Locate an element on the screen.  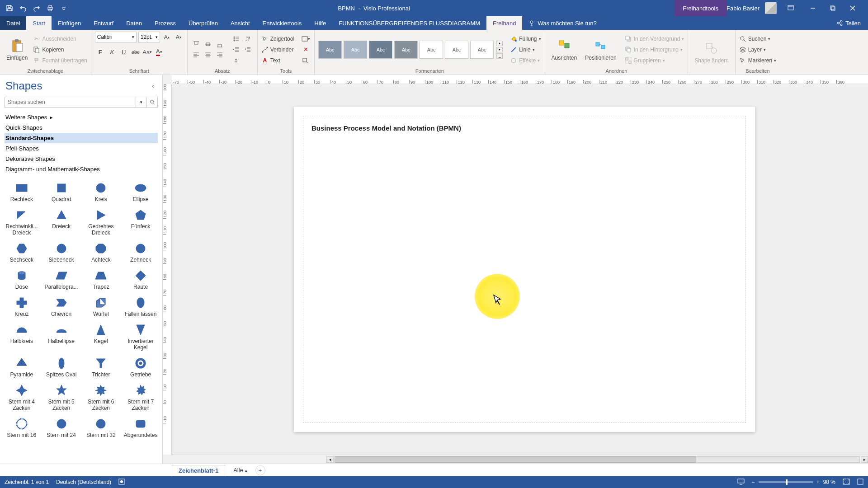
style-swatch-6: Abc is located at coordinates (457, 50).